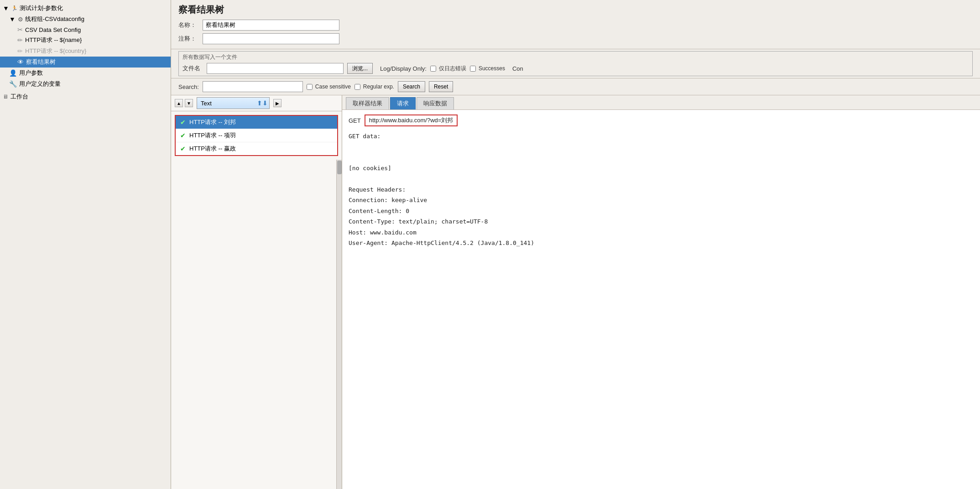  Describe the element at coordinates (85, 51) in the screenshot. I see `sidebar-item-http-country: ✏ HTTP请求 -- ${country}` at that location.